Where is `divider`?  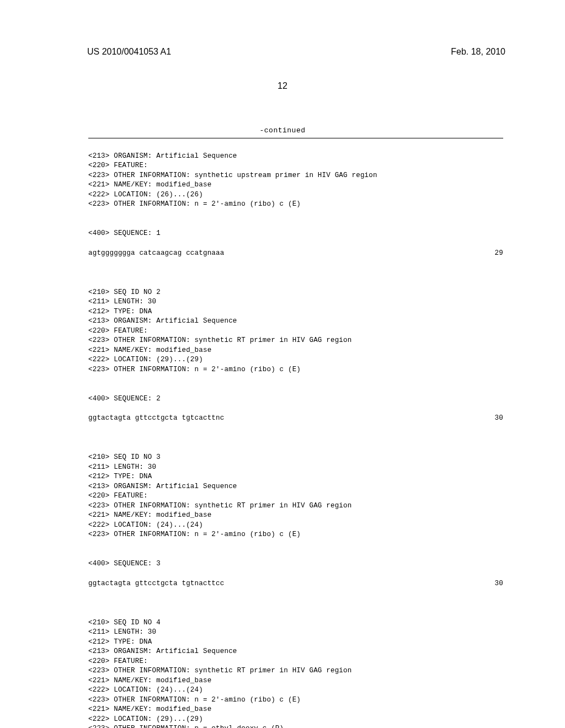
divider is located at coordinates (296, 138).